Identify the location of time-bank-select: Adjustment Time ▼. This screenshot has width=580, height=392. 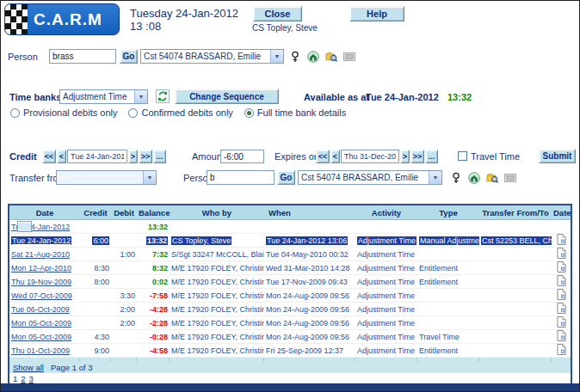
(103, 96).